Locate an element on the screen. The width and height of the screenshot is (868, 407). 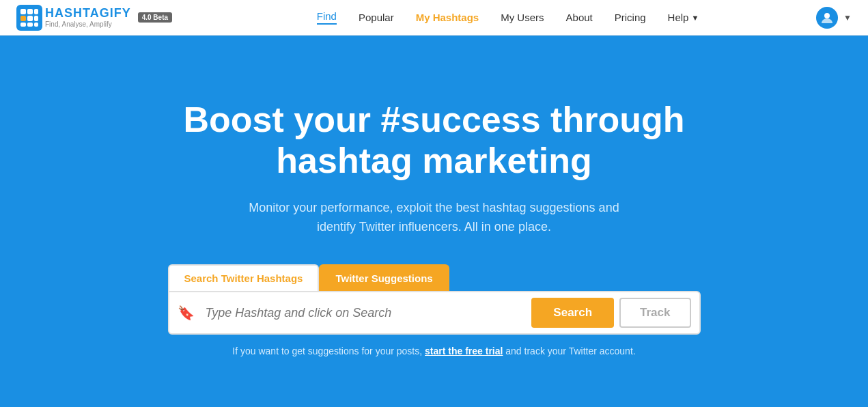
logo-tagline: Find, Analyse, Amplify is located at coordinates (88, 25).